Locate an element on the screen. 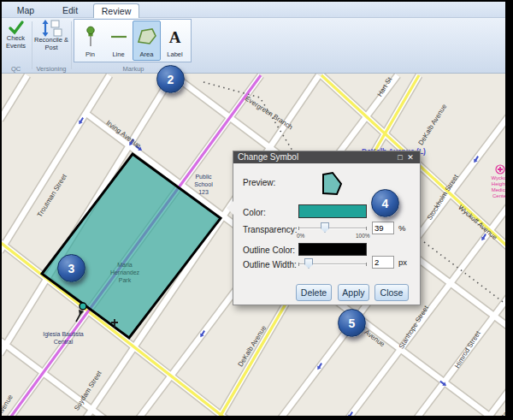 The width and height of the screenshot is (513, 420). area-icon is located at coordinates (147, 37).